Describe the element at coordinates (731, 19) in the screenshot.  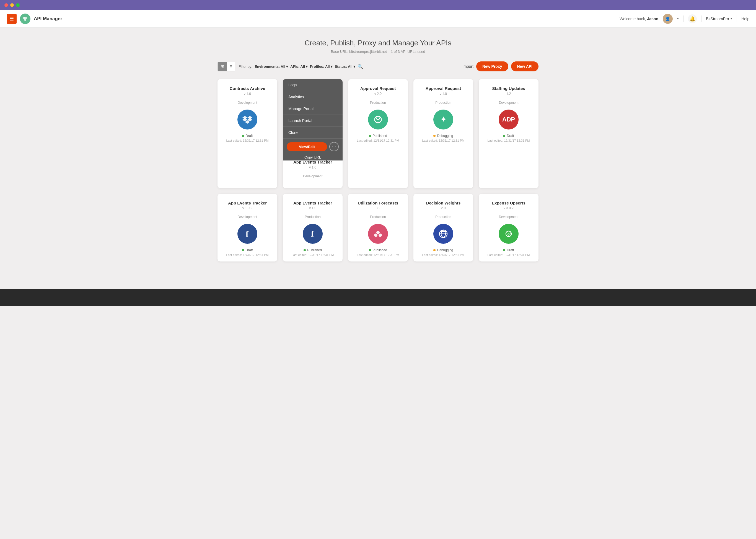
I see `org-chevron-icon: ▾` at that location.